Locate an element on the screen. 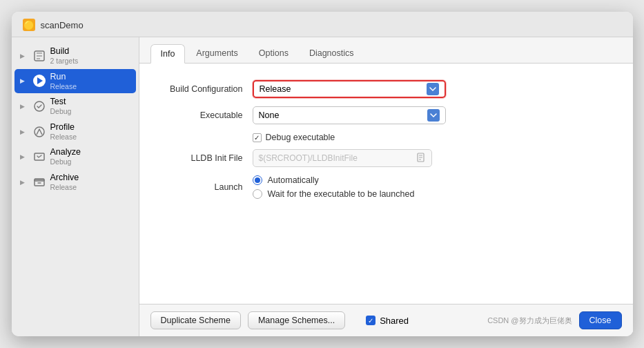  sidebar-item-analyze: ▶ Analyze Debug is located at coordinates (75, 157).